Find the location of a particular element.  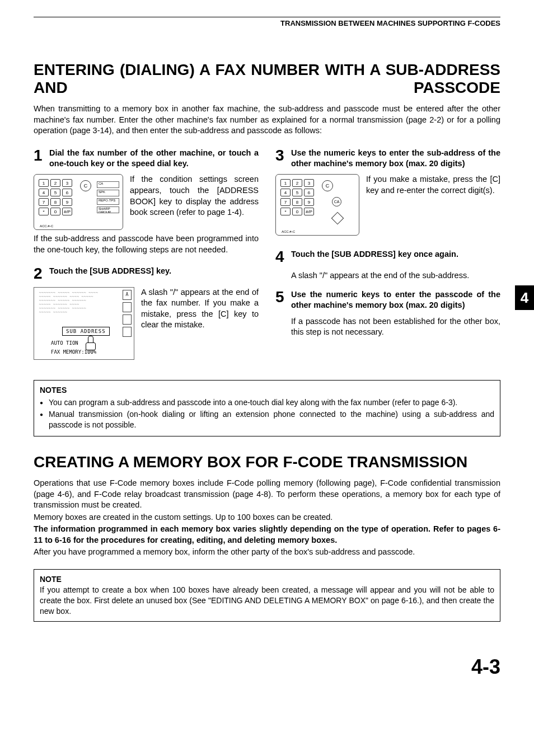

section2-p3-bold: The information programmed in each memor… is located at coordinates (267, 535).